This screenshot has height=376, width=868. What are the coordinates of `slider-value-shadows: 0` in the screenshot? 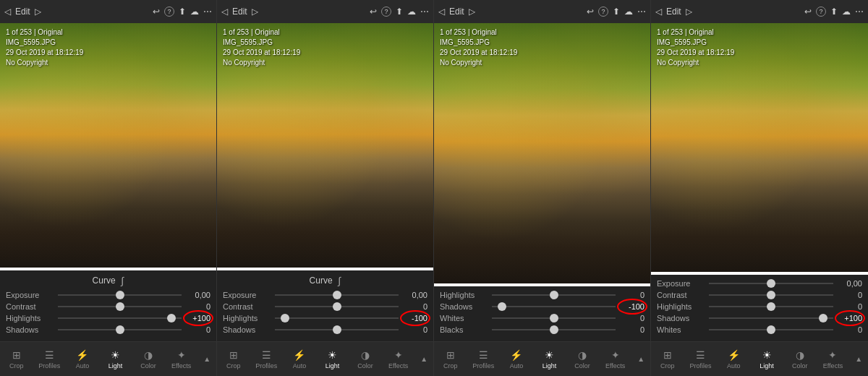 It's located at (414, 330).